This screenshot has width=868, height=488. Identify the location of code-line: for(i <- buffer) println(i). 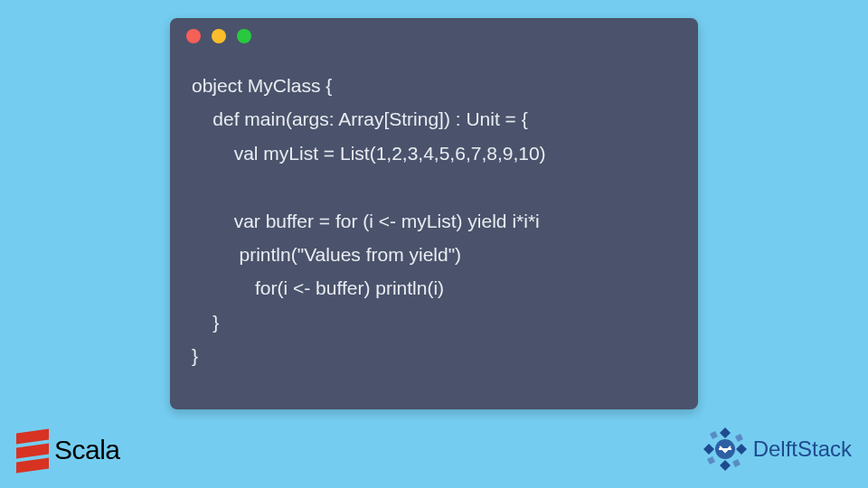
(318, 287).